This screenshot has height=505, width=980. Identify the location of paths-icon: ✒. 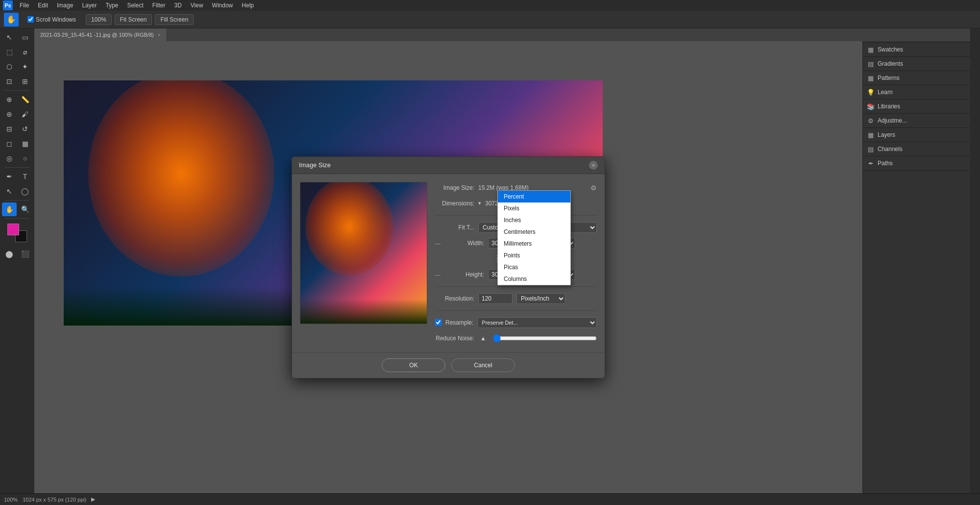
(871, 163).